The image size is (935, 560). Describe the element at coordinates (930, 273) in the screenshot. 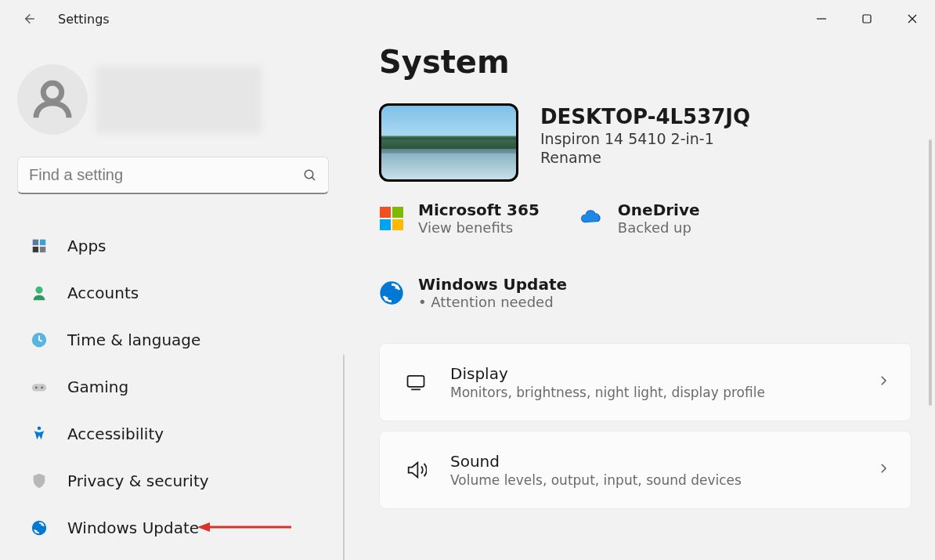

I see `main-scrollbar` at that location.